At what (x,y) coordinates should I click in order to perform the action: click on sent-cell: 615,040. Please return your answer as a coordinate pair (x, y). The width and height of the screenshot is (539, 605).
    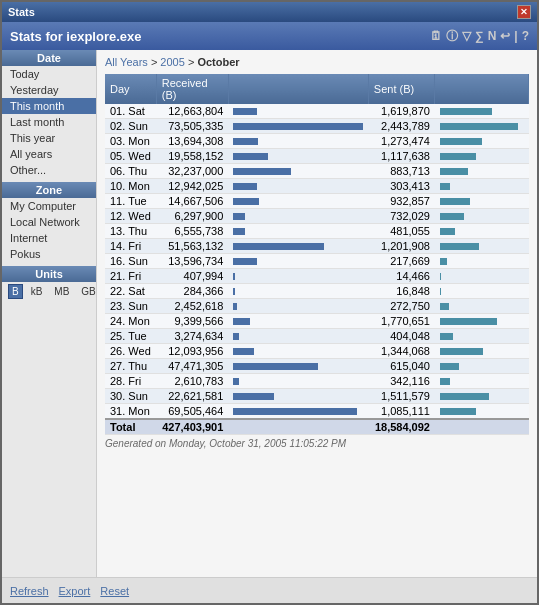
    Looking at the image, I should click on (402, 366).